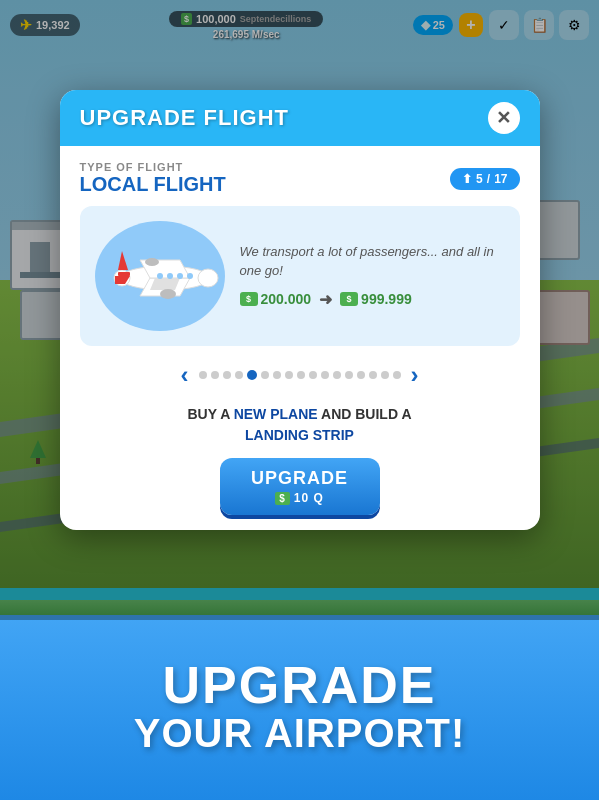 This screenshot has width=599, height=800. What do you see at coordinates (467, 179) in the screenshot?
I see `level-up-icon: ⬆` at bounding box center [467, 179].